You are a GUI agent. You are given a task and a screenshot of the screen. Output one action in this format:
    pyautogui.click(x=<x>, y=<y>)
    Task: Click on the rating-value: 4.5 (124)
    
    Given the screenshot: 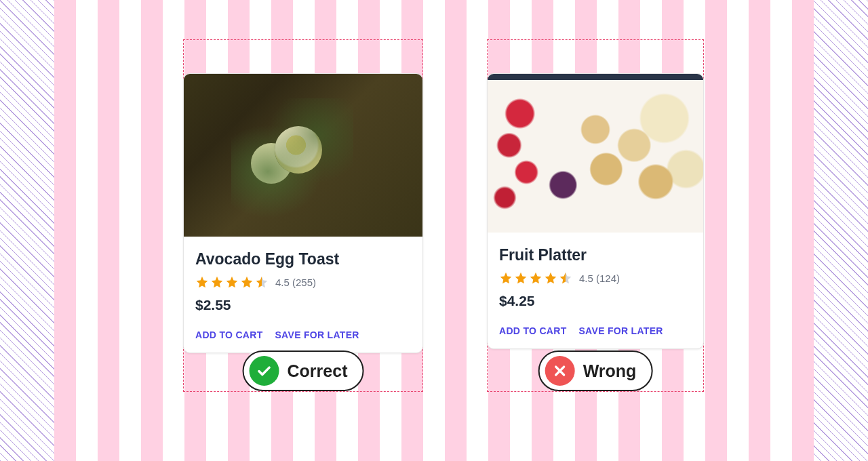 What is the action you would take?
    pyautogui.click(x=599, y=278)
    